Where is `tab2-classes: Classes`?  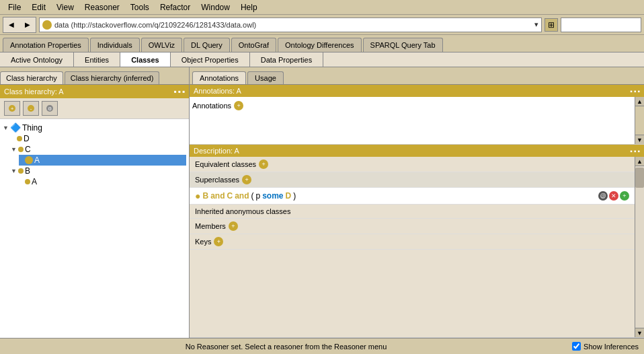
tab2-classes: Classes is located at coordinates (145, 59).